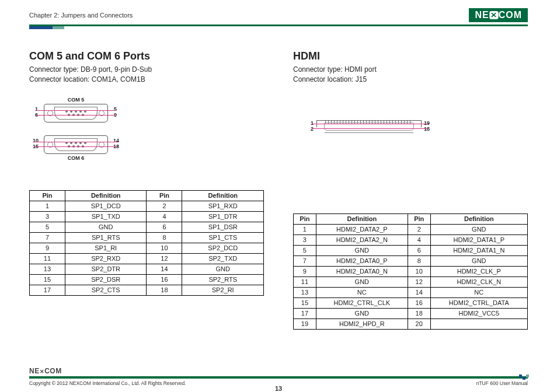 This screenshot has height=392, width=557. I want to click on com-pin-table: Pin Definition Pin Definition 1SP1_DCD2S…, so click(147, 243).